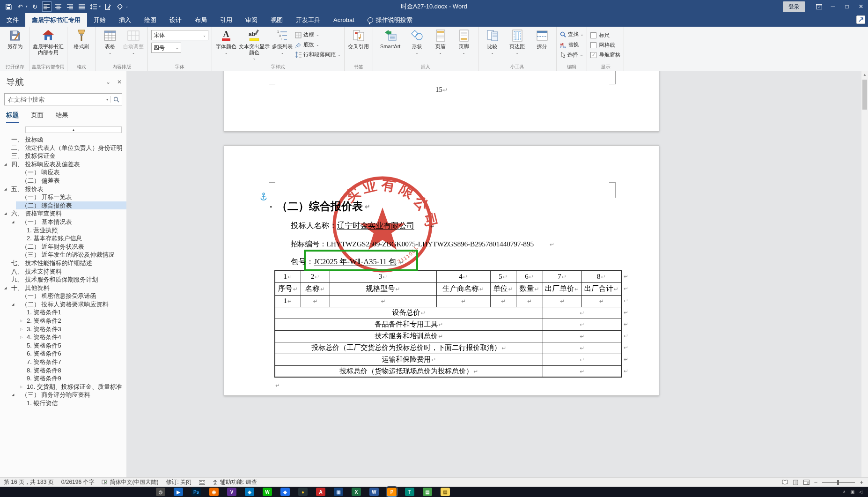 This screenshot has height=497, width=868. Describe the element at coordinates (63, 255) in the screenshot. I see `nav-item: （三） 近年发生的诉讼及仲裁情况` at that location.